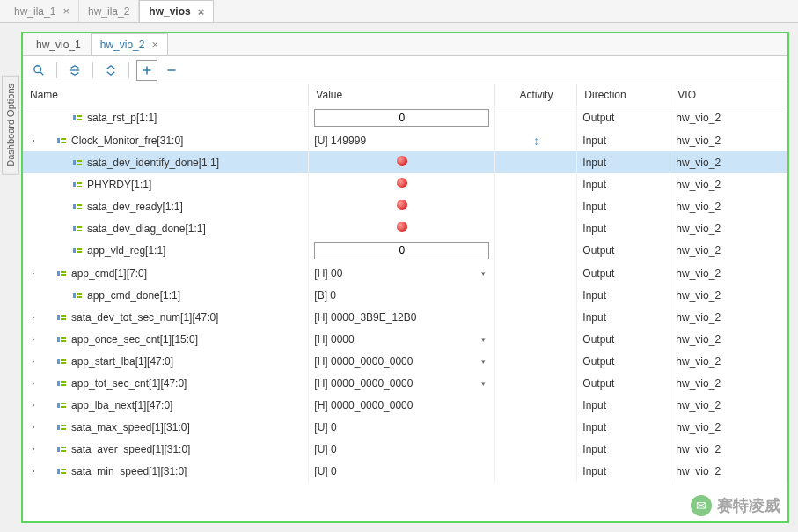 This screenshot has width=798, height=532. What do you see at coordinates (405, 404) in the screenshot?
I see `table-row: ›app_lba_next[1][47:0][H] 0000_0000_0000…` at bounding box center [405, 404].